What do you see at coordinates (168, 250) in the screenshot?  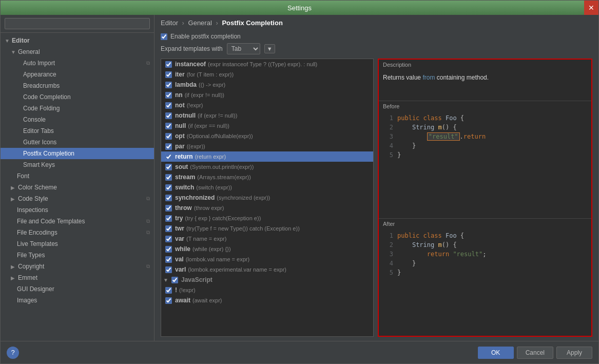 I see `while-checkbox` at bounding box center [168, 250].